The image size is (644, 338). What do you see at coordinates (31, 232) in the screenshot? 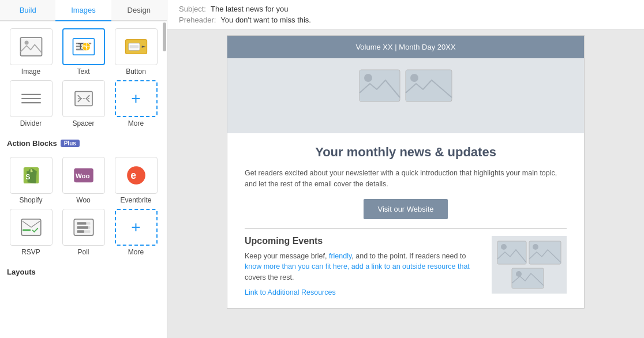
I see `block-rsvp: RSVP` at bounding box center [31, 232].